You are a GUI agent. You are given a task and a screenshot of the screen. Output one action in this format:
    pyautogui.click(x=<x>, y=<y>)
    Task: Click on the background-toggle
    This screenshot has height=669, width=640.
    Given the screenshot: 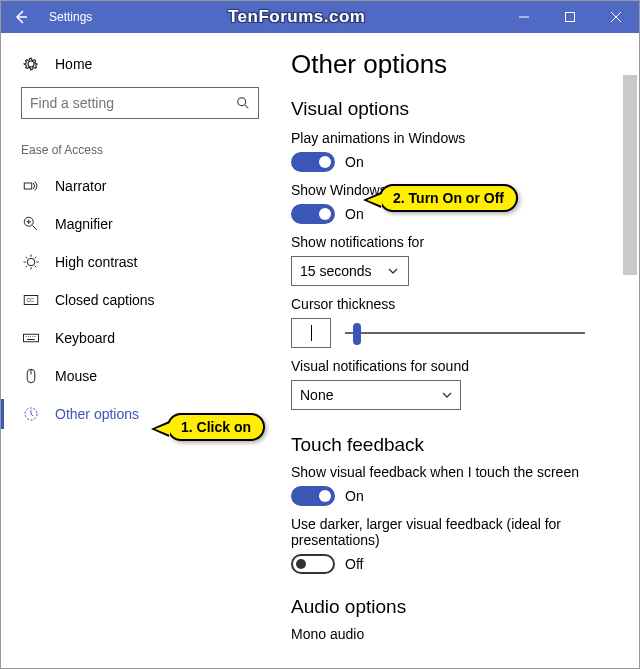 What is the action you would take?
    pyautogui.click(x=313, y=214)
    